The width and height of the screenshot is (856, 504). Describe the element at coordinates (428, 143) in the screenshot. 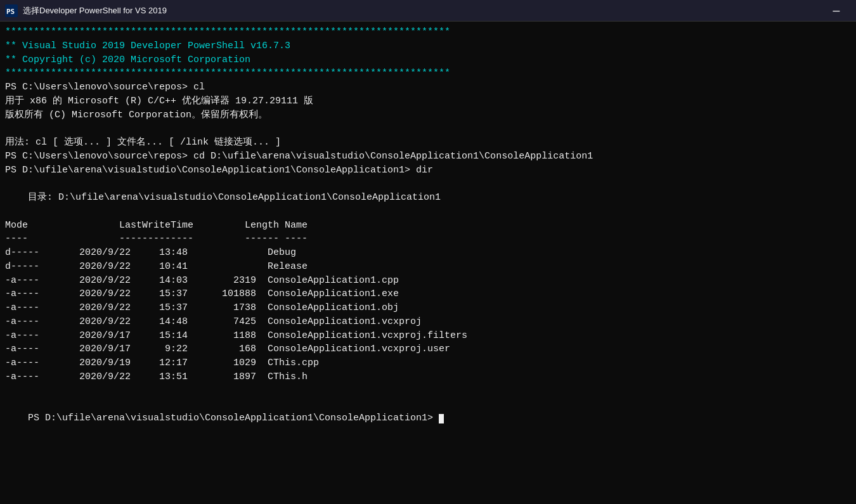

I see `cl-usage: 用法: cl [ 选项... ] 文件名... [ /link 链接选项... …` at that location.